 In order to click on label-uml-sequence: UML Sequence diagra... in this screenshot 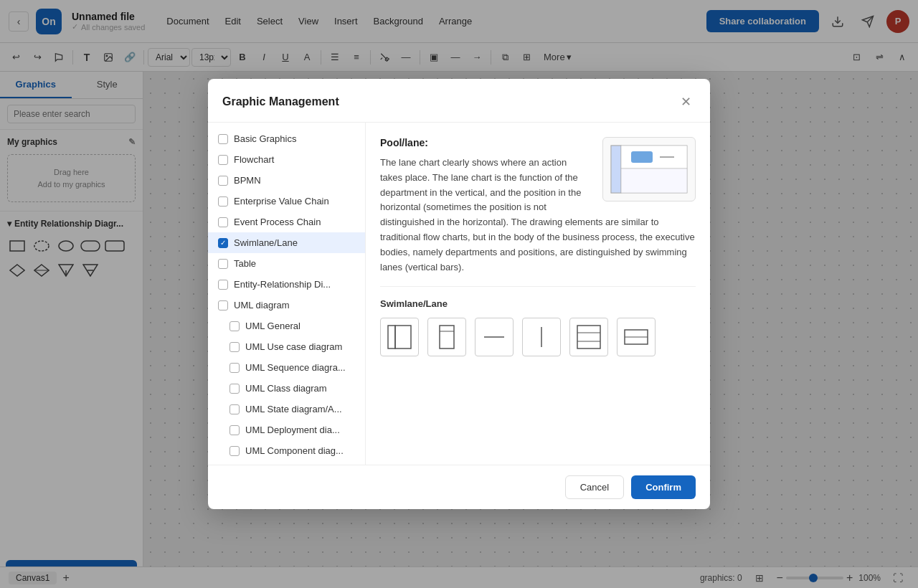, I will do `click(295, 367)`.